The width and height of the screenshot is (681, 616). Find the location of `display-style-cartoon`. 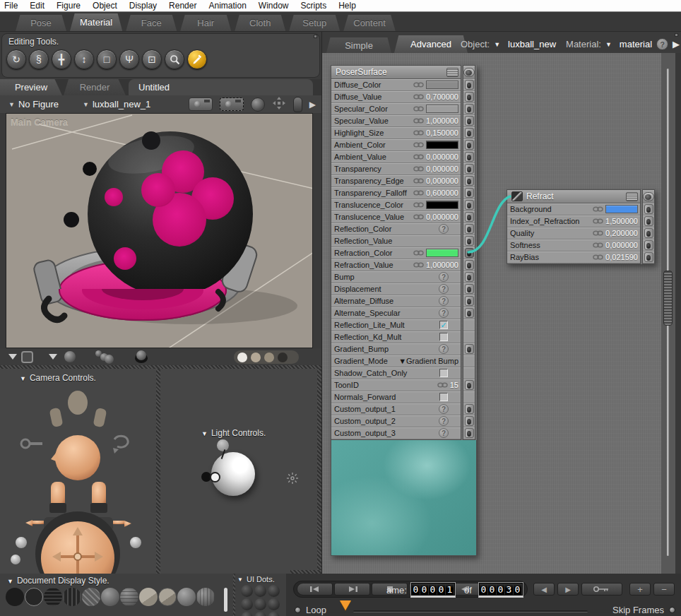

display-style-cartoon is located at coordinates (148, 597).